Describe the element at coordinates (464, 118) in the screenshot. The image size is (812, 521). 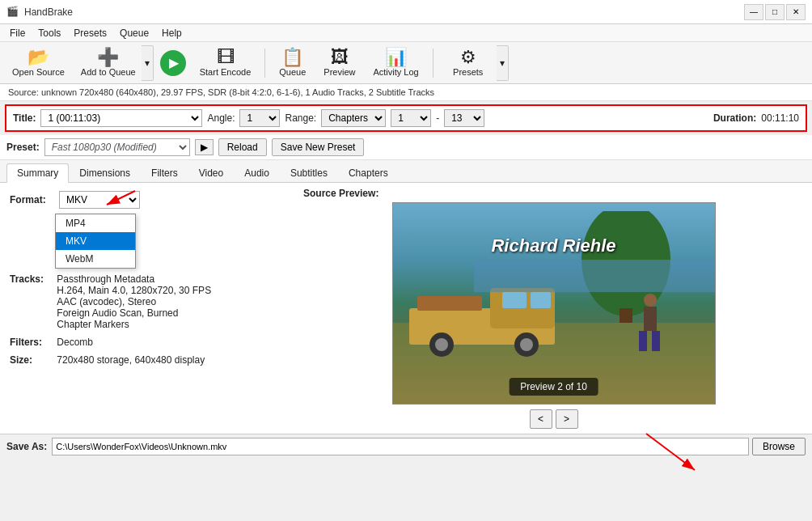
I see `range-to-select: 13` at that location.